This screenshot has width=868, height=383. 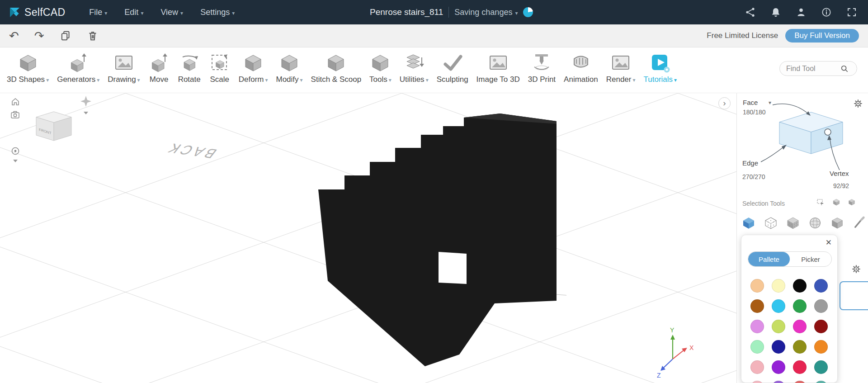 What do you see at coordinates (621, 68) in the screenshot?
I see `tool-render: Render` at bounding box center [621, 68].